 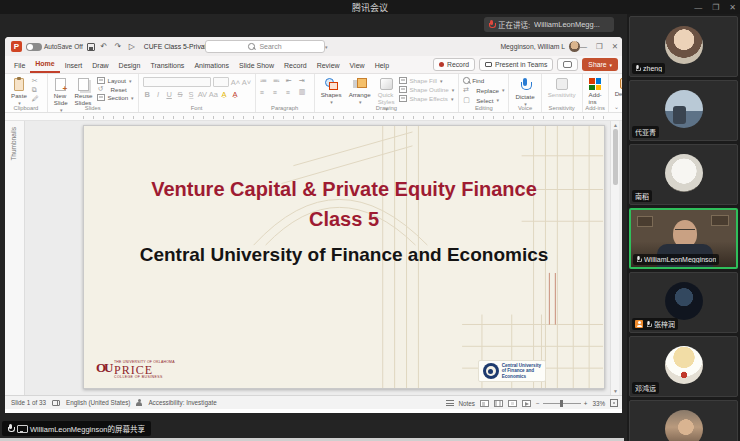 I want to click on decrease-font-icon: A˅, so click(x=246, y=82).